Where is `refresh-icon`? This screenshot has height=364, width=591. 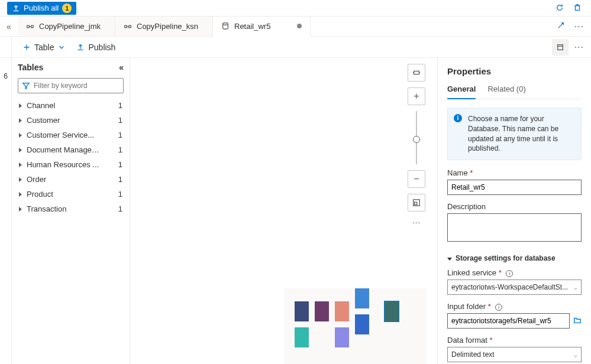
refresh-icon is located at coordinates (560, 8).